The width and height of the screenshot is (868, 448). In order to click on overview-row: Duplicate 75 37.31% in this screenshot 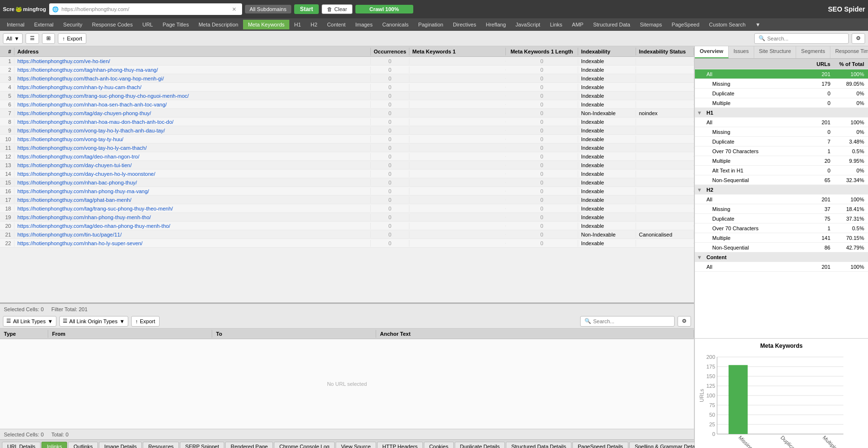, I will do `click(781, 219)`.